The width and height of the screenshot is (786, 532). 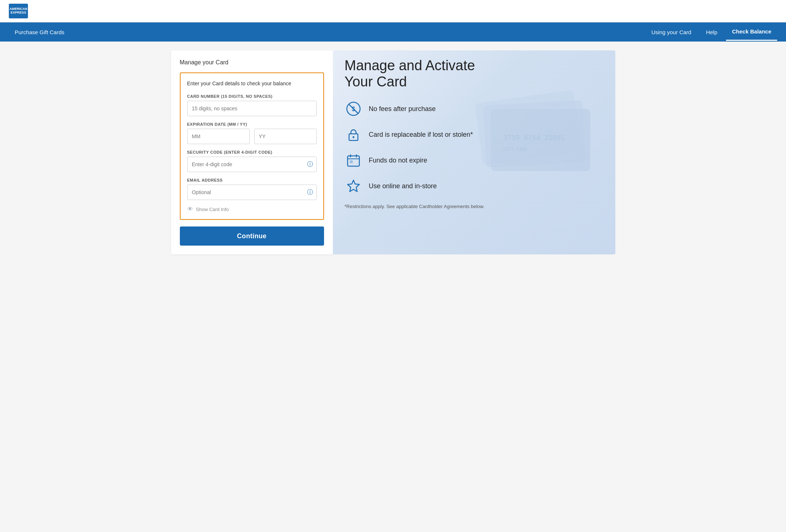 What do you see at coordinates (40, 32) in the screenshot?
I see `nav-purchase-gift-cards: Purchase Gift Cards` at bounding box center [40, 32].